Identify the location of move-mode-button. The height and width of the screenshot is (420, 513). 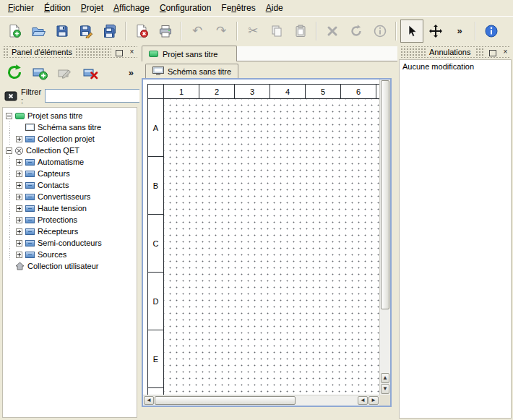
(436, 31).